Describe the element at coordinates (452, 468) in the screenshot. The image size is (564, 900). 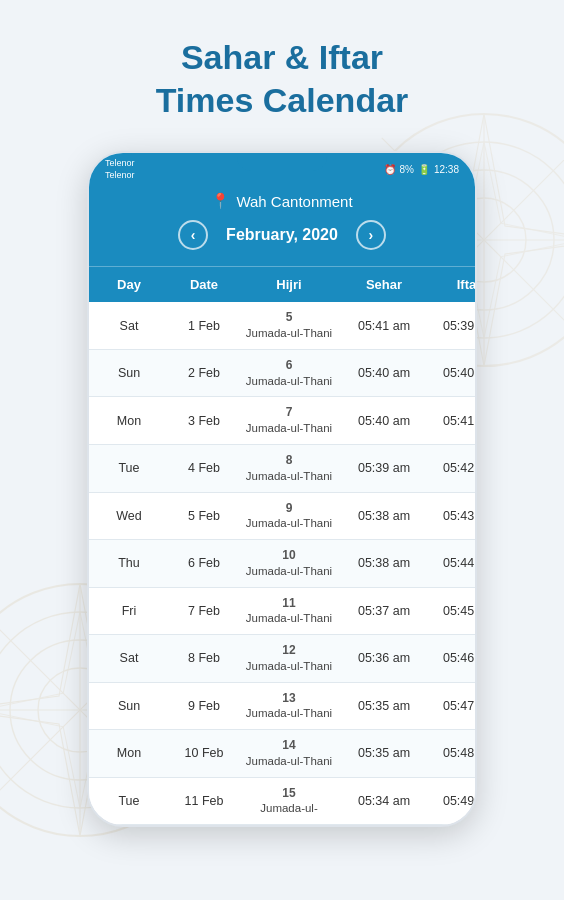
I see `cell-iftar: 05:42 pm` at that location.